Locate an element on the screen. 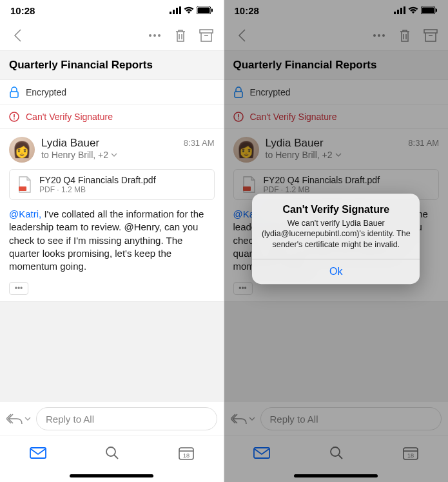 This screenshot has height=482, width=448. battery-icon is located at coordinates (205, 10).